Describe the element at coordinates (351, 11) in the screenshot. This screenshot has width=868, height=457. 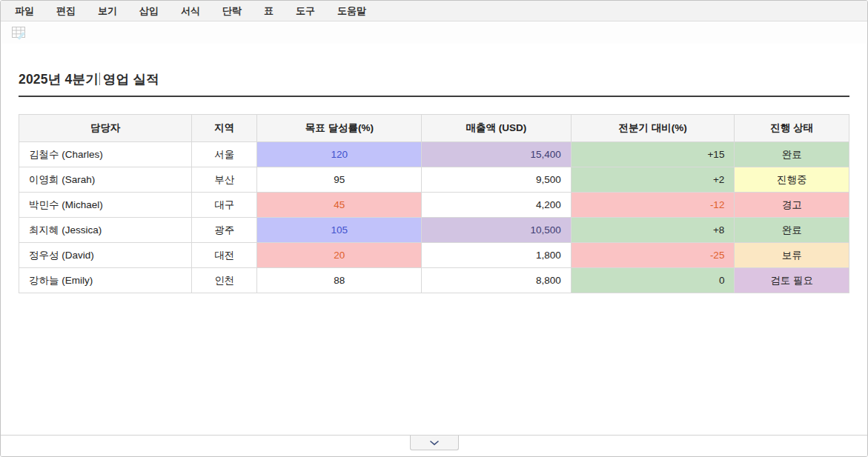
I see `menu-item-help: 도움말` at that location.